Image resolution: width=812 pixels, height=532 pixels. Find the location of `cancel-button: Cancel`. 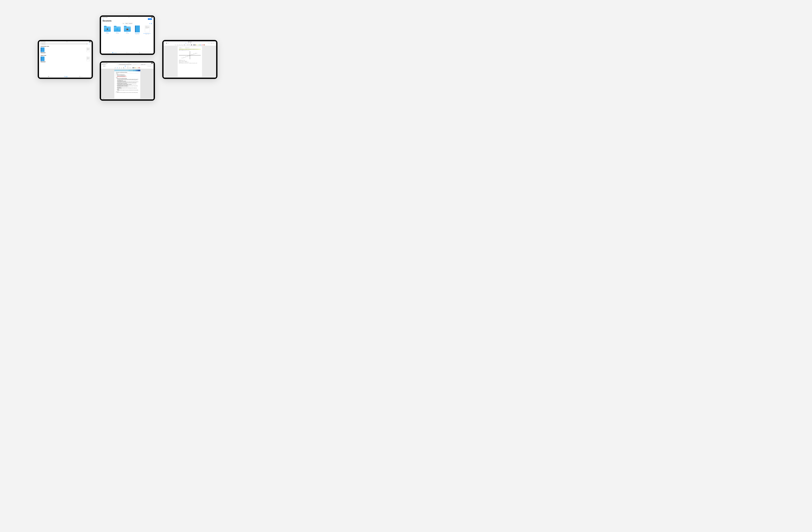

cancel-button: Cancel is located at coordinates (90, 44).